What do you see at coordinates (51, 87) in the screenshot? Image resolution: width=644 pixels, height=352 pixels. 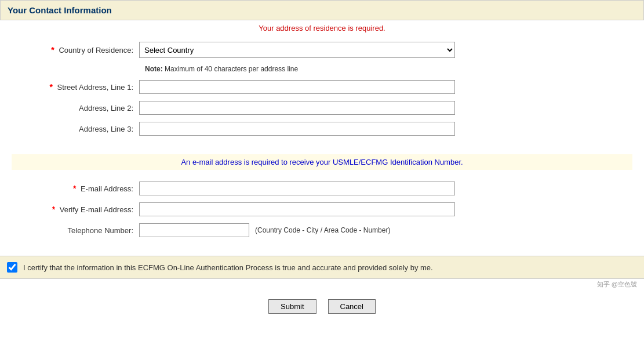 I see `street-required-star: *` at bounding box center [51, 87].